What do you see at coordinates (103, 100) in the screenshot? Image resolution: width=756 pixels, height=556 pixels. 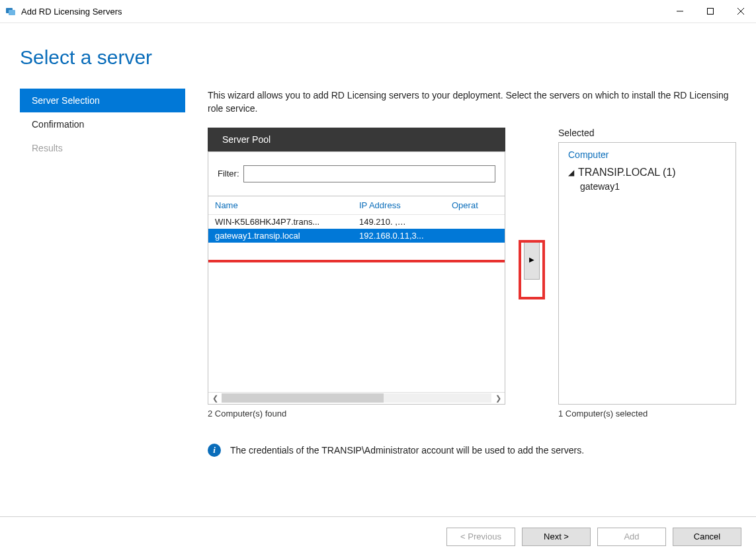 I see `nav-item-server-selection: Server Selection` at bounding box center [103, 100].